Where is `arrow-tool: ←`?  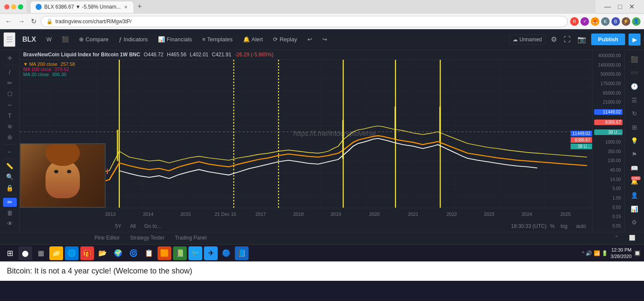
arrow-tool: ← is located at coordinates (10, 151).